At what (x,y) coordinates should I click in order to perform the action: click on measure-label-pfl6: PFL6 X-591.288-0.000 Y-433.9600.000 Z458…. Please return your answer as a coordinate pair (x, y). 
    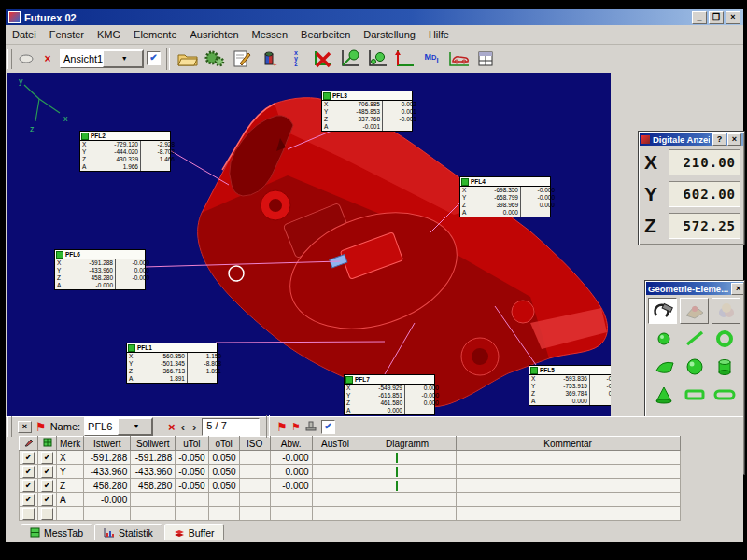
    Looking at the image, I should click on (100, 270).